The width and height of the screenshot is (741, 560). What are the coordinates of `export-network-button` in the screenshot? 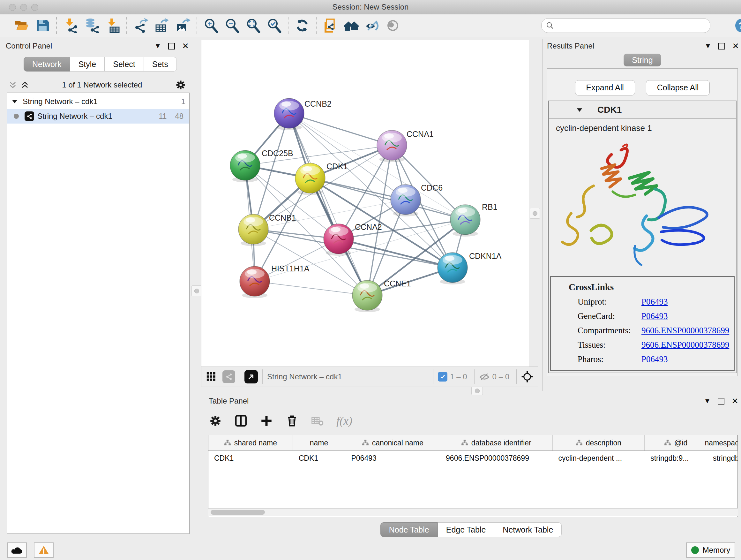 It's located at (141, 25).